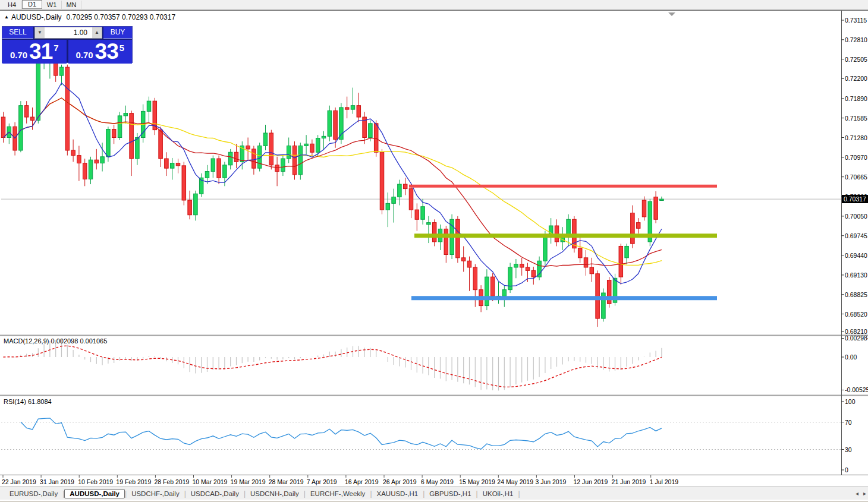 This screenshot has height=502, width=868. What do you see at coordinates (249, 482) in the screenshot?
I see `date-tick-label: 19 Mar 2019` at bounding box center [249, 482].